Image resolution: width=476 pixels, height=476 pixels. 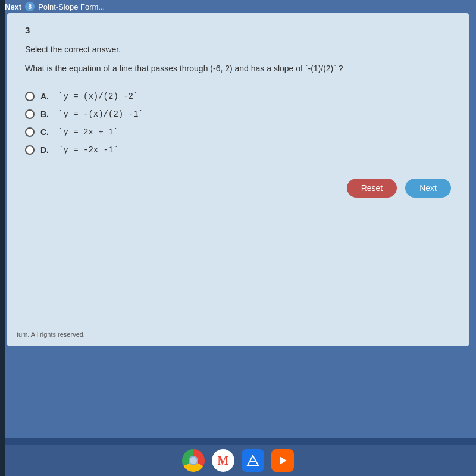 What do you see at coordinates (238, 123) in the screenshot?
I see `options-list: A. `y = (x)/(2) -2` B. `y = -(x)/(2) -1`…` at bounding box center [238, 123].